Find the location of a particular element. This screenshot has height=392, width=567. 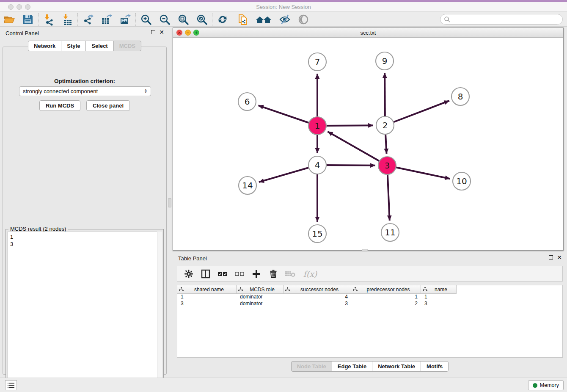

graph-node-11: 11 is located at coordinates (390, 232).